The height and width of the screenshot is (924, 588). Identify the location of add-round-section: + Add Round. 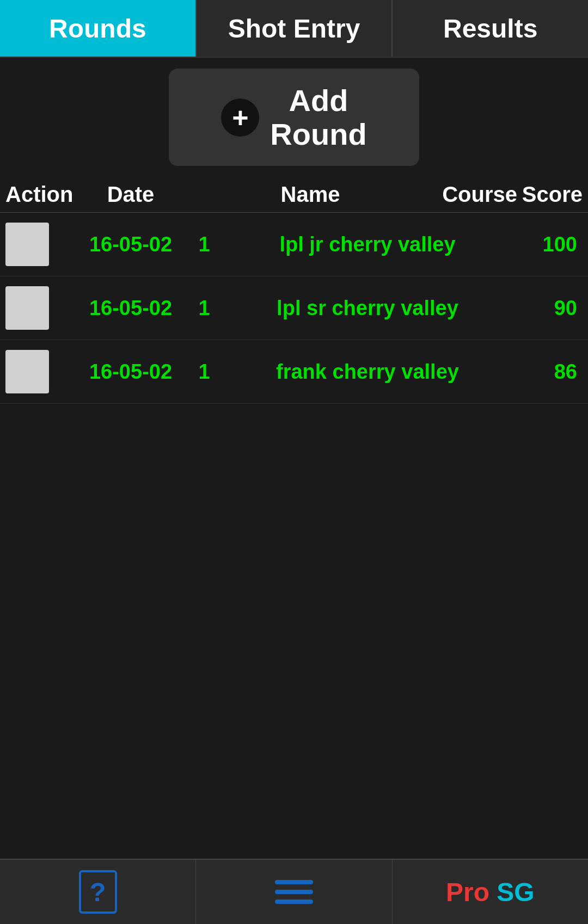
(294, 118).